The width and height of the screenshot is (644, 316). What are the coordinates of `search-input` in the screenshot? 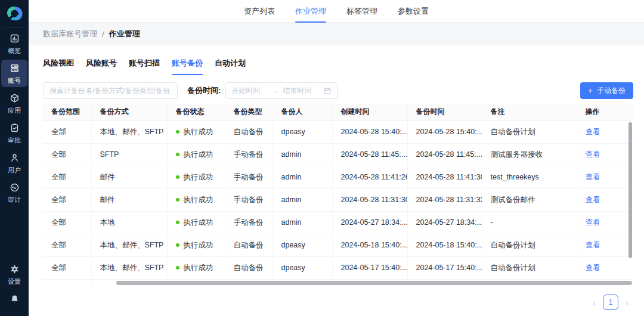 It's located at (110, 91).